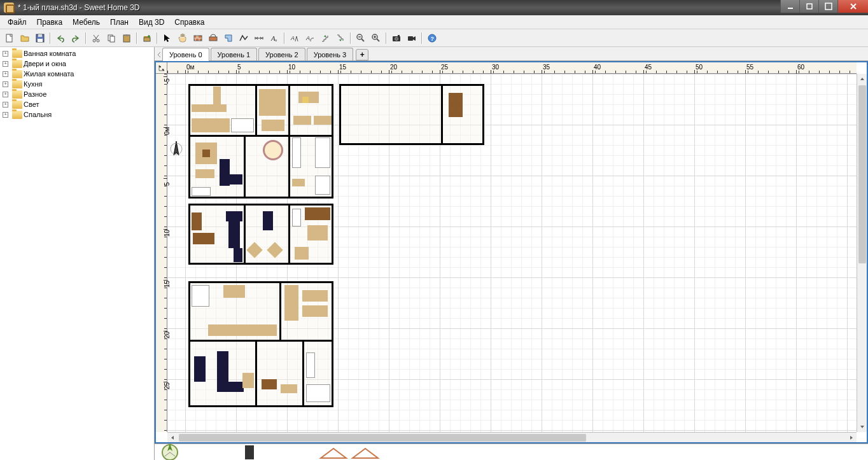 The image size is (868, 460). I want to click on wall-tool-icon, so click(198, 38).